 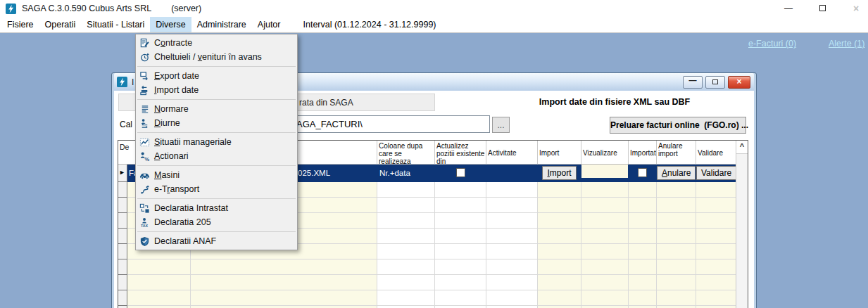 What do you see at coordinates (460, 173) in the screenshot?
I see `actualizez-checkbox` at bounding box center [460, 173].